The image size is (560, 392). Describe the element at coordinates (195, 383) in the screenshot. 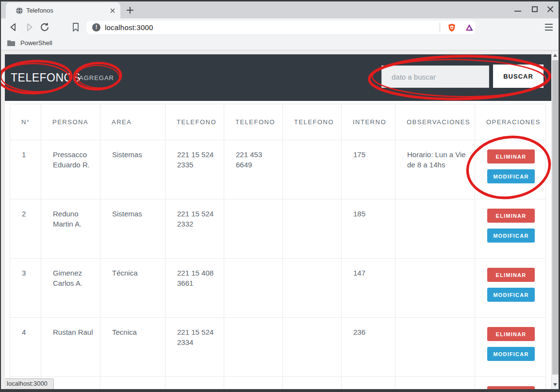

I see `cell-telefono1` at that location.